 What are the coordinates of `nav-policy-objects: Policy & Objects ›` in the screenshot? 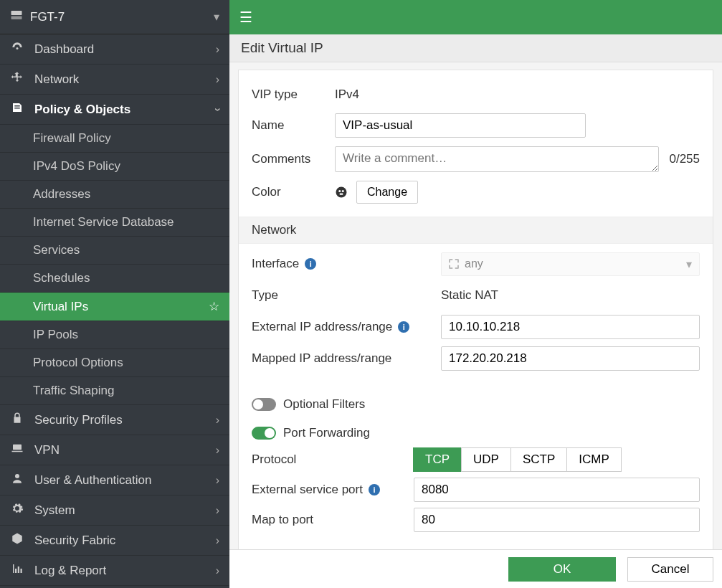 It's located at (115, 110).